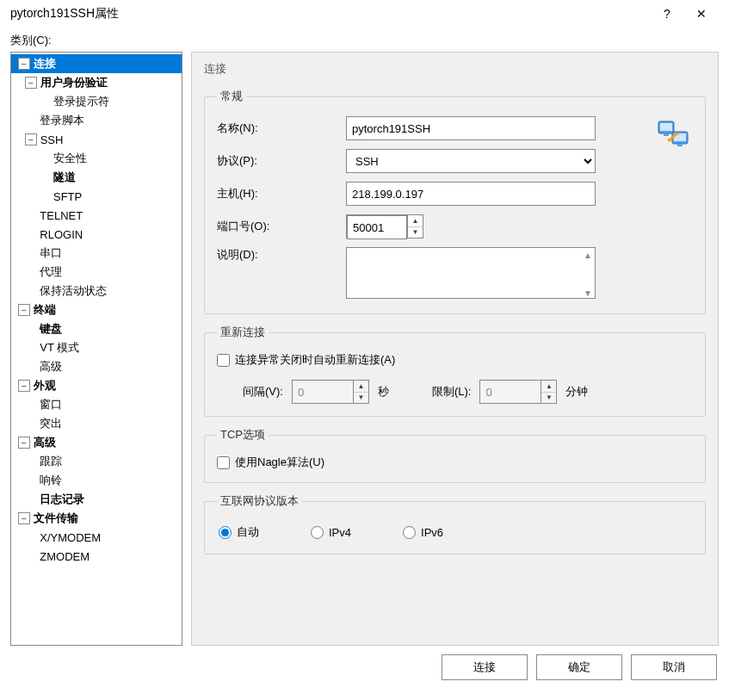 This screenshot has height=700, width=729. What do you see at coordinates (674, 135) in the screenshot?
I see `connection-icon` at bounding box center [674, 135].